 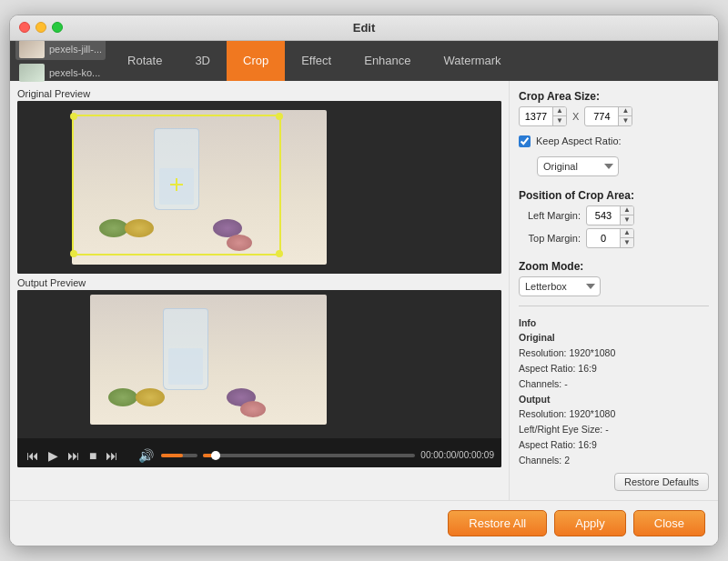 What do you see at coordinates (57, 27) in the screenshot?
I see `maximize-traffic-light` at bounding box center [57, 27].